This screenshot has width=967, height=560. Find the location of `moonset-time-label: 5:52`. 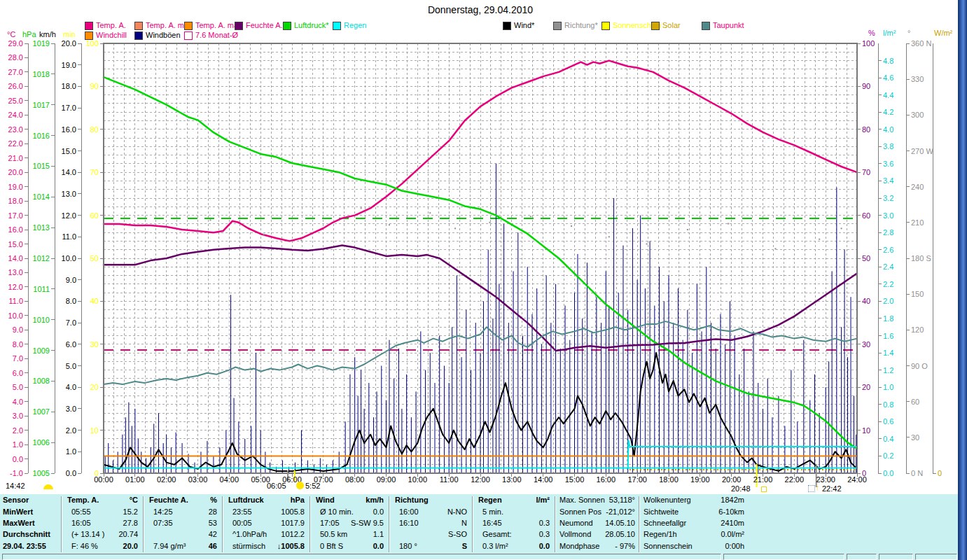

moonset-time-label: 5:52 is located at coordinates (312, 486).